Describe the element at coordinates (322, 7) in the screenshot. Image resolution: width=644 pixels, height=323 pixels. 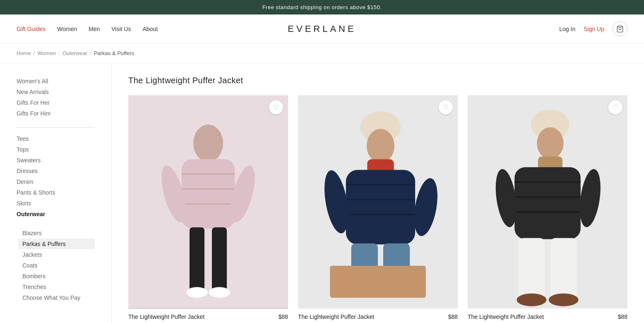
I see `banner-text: Free standard shipping on orders above $…` at that location.